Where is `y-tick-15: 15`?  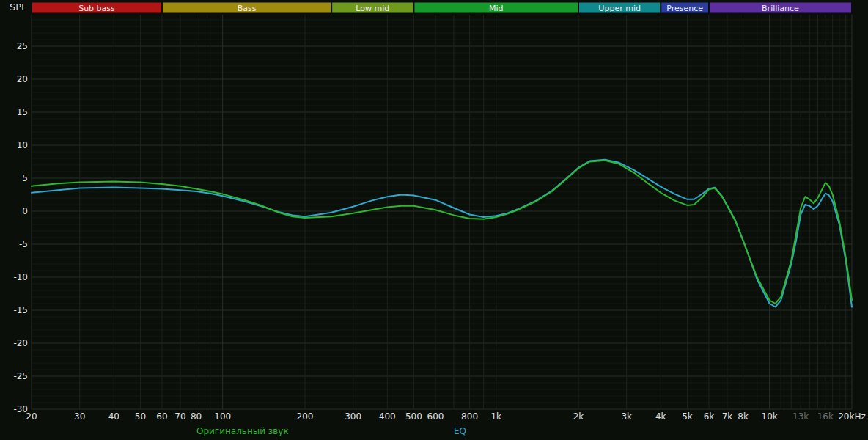
y-tick-15: 15 is located at coordinates (22, 112).